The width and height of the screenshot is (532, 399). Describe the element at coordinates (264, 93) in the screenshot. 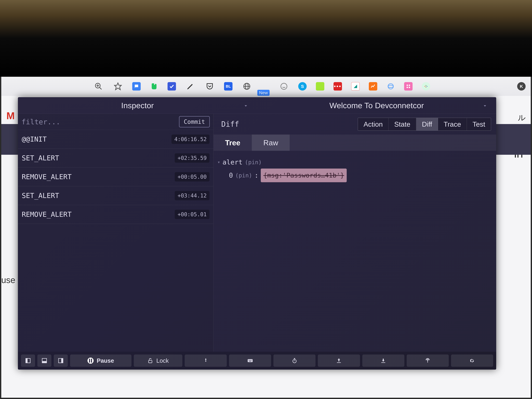

I see `new-badge: New` at that location.